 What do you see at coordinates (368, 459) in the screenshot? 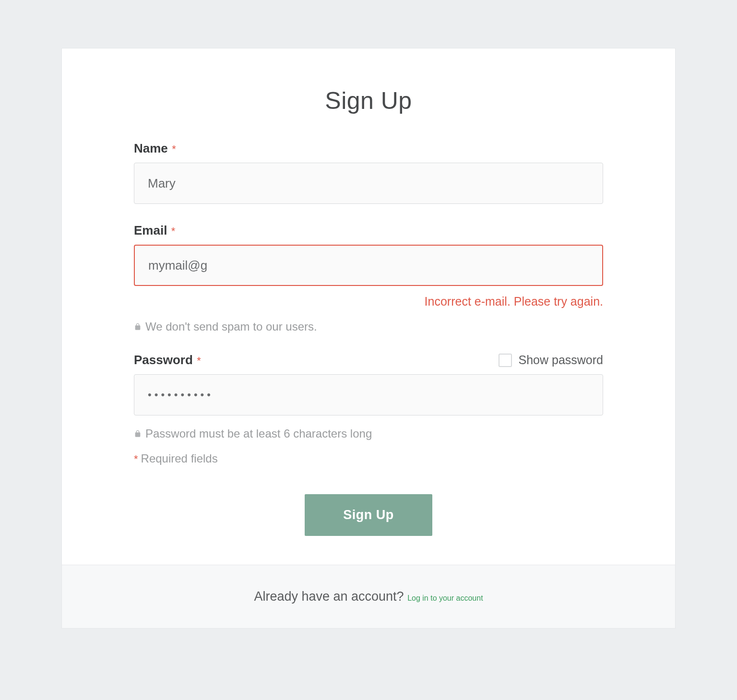
I see `required-fields-note: *Required fields` at bounding box center [368, 459].